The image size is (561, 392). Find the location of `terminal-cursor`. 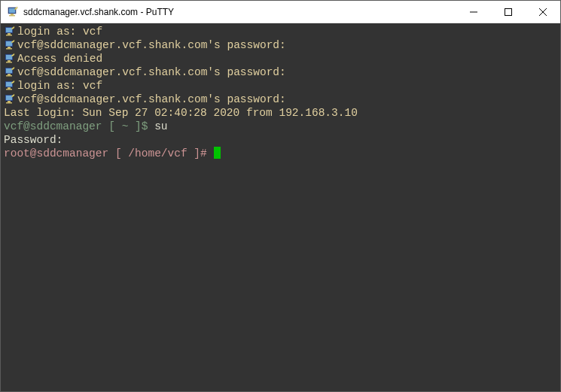

terminal-cursor is located at coordinates (217, 153).